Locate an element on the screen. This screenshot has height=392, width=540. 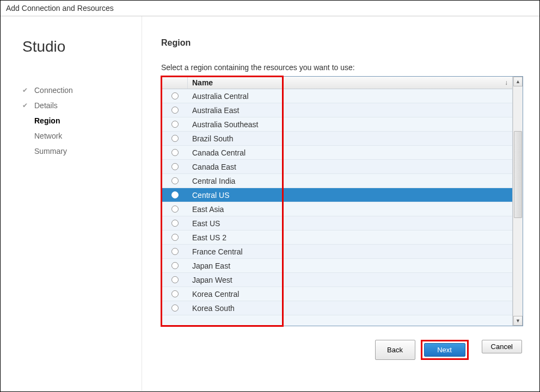
region-row: Japan East is located at coordinates (337, 266).